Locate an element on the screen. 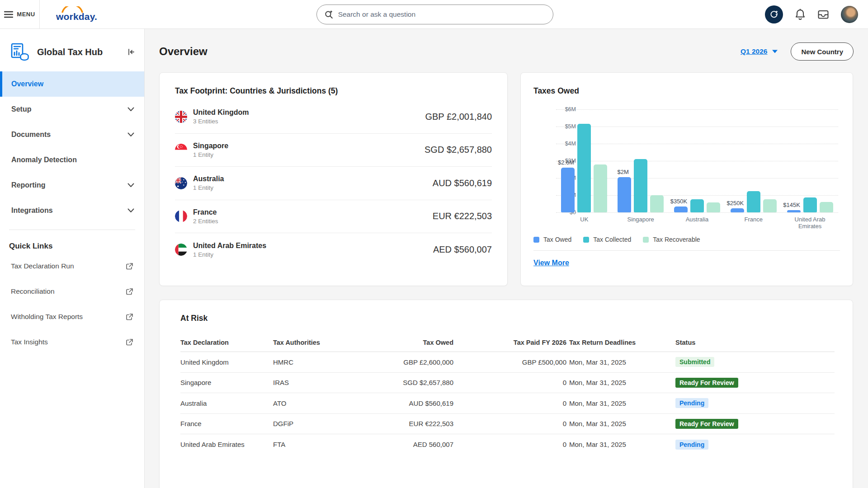  footprint-list: United Kingdom3 EntitiesGBP £2,001,840Si… is located at coordinates (334, 183).